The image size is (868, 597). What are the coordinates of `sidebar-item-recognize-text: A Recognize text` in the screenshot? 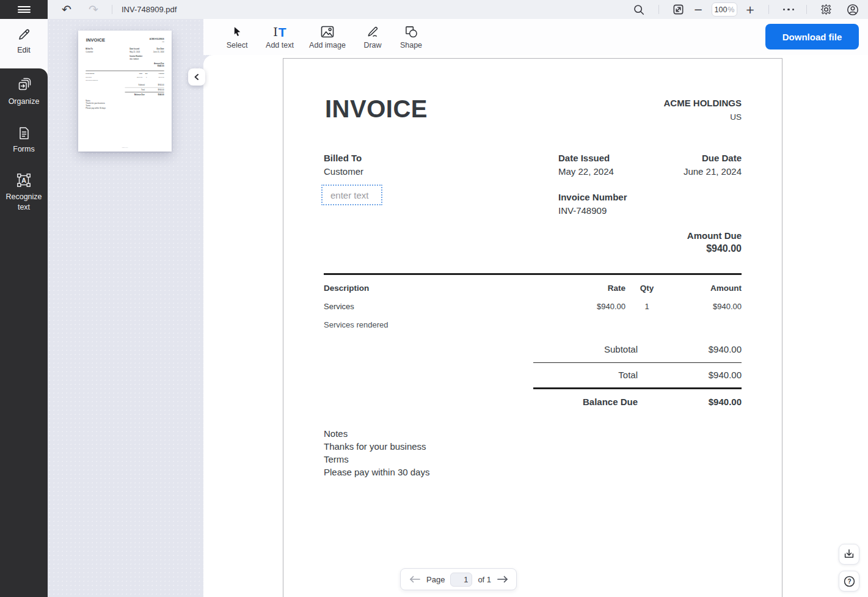 It's located at (24, 192).